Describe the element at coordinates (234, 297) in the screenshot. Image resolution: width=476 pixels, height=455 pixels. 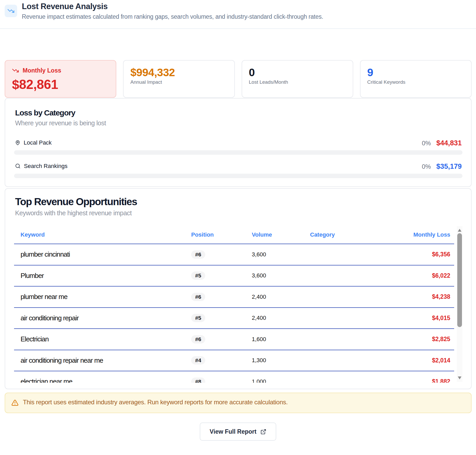
I see `table-row: plumber near me #6 2,400 $4,238` at that location.